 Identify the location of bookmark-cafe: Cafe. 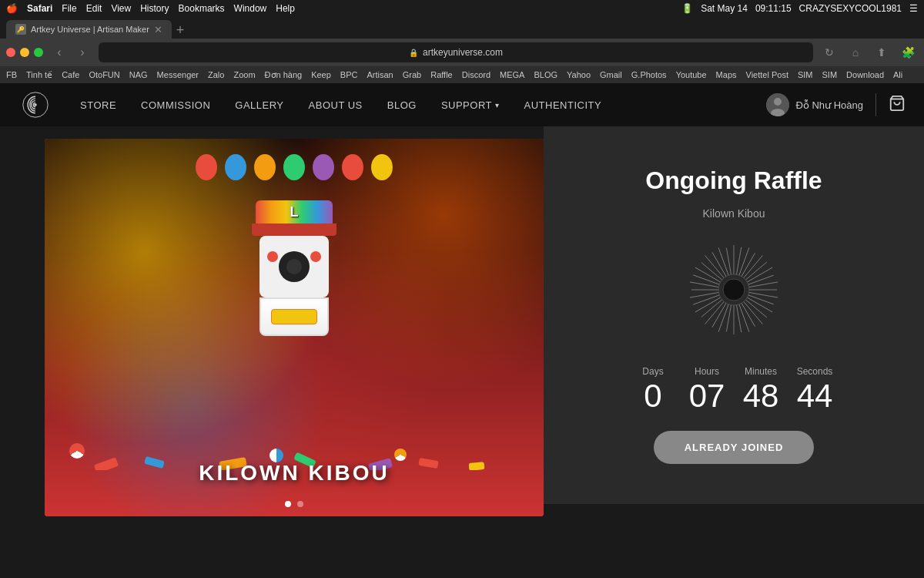
(71, 75).